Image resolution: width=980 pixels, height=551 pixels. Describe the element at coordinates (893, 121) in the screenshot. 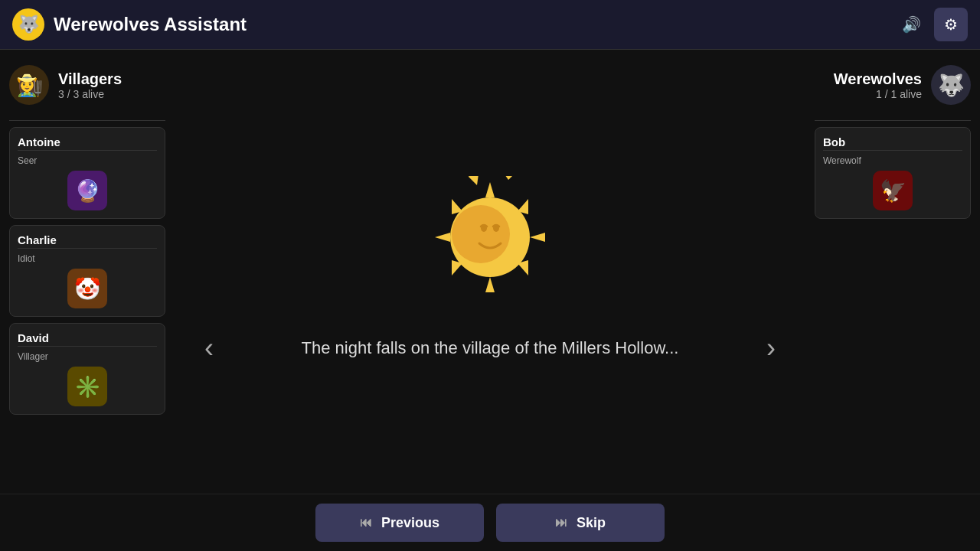

I see `werewolves-divider` at that location.